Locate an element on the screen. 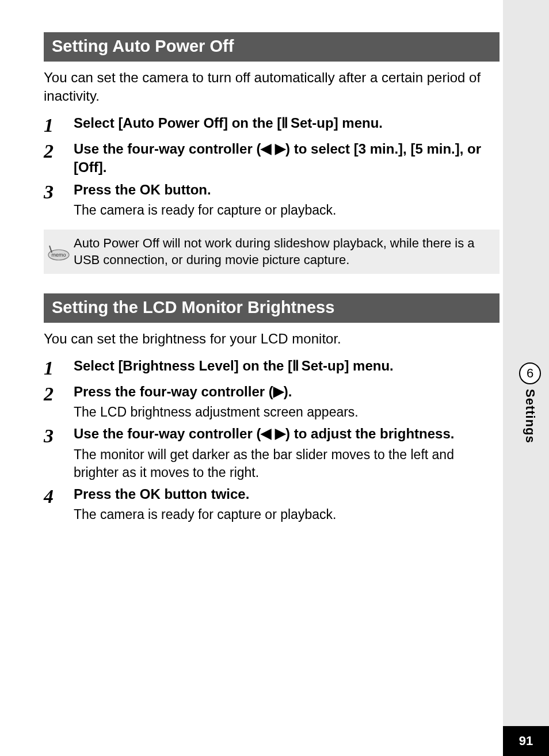  step-body: Press the OK button twice. The camera is… is located at coordinates (287, 504).